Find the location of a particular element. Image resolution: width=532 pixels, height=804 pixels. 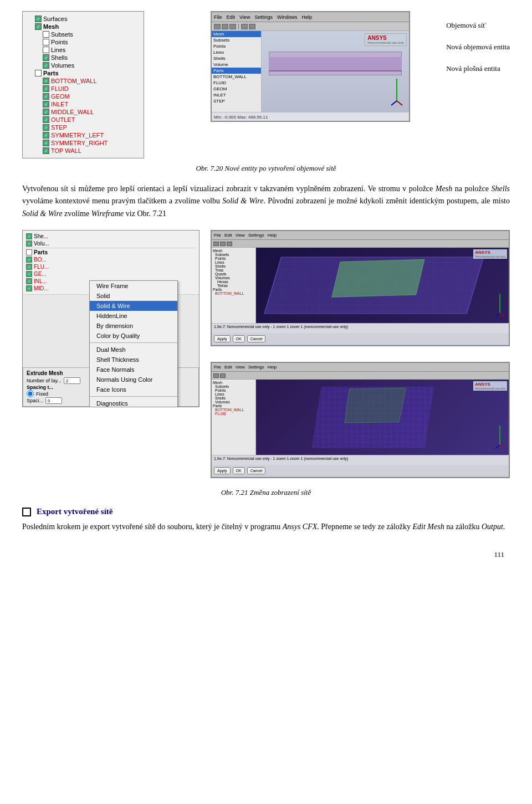

status-info: Min: -0.000 Max: 488.56.11 is located at coordinates (241, 117).